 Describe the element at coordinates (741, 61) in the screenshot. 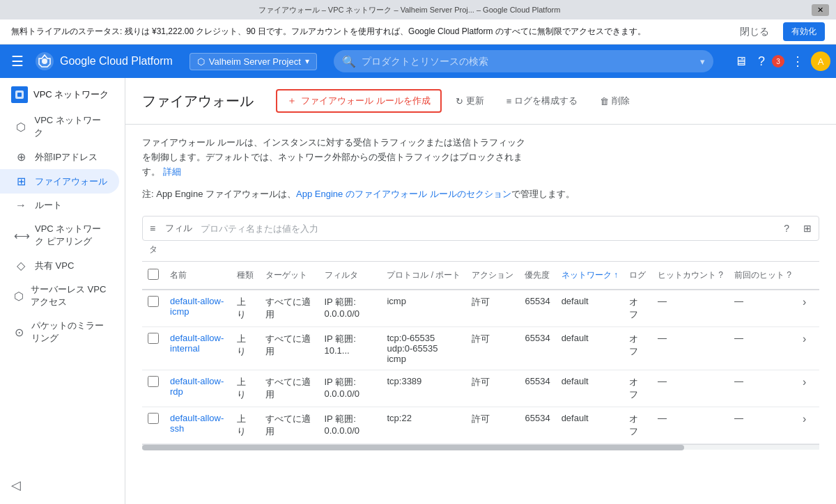

I see `terminal-icon: 🖥` at that location.